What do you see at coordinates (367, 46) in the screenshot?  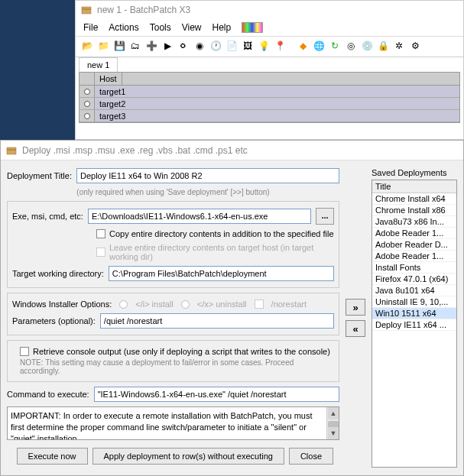 I see `disc-icon: 💿` at bounding box center [367, 46].